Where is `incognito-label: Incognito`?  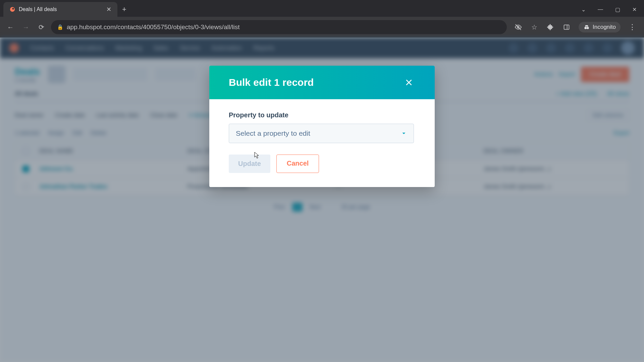 incognito-label: Incognito is located at coordinates (604, 27).